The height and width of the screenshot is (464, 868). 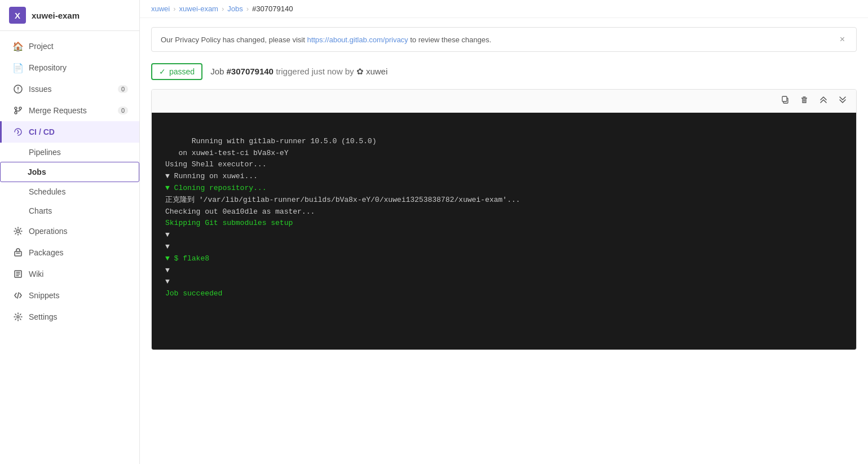 What do you see at coordinates (70, 132) in the screenshot?
I see `sidebar-item-cicd: CI / CD` at bounding box center [70, 132].